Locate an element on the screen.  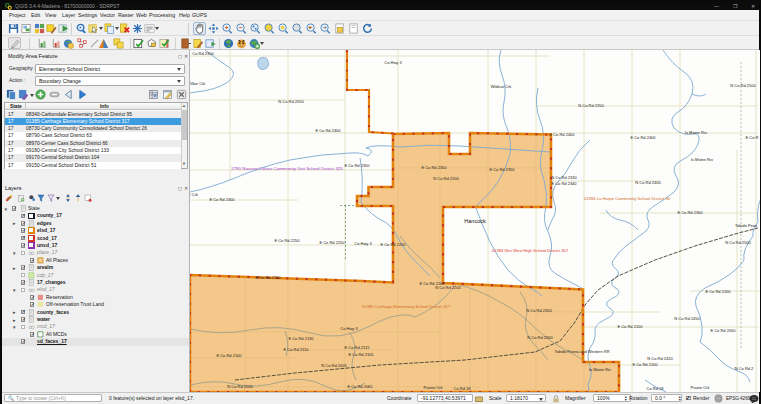
svg-text: E Crk is located at coordinates (194, 194).